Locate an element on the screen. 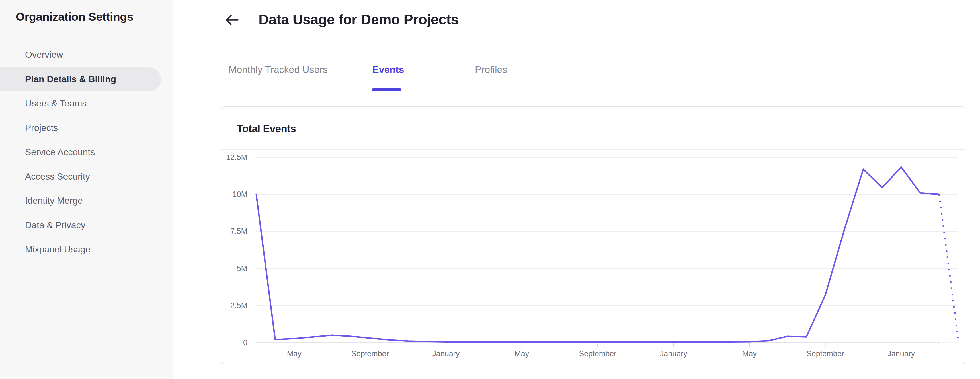 Image resolution: width=980 pixels, height=379 pixels. tab-monthly-tracked-users: Monthly Tracked Users is located at coordinates (278, 69).